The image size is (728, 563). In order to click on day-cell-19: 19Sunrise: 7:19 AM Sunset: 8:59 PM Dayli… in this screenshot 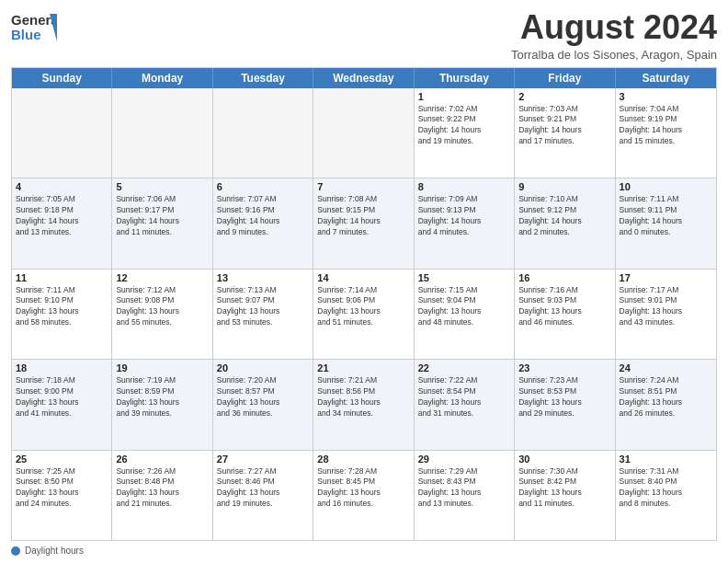, I will do `click(162, 405)`.